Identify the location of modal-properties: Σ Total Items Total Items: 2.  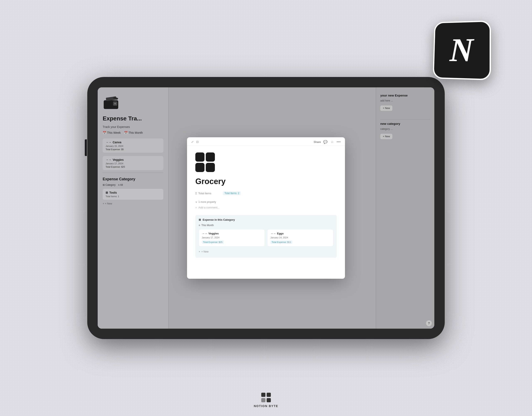
(266, 193).